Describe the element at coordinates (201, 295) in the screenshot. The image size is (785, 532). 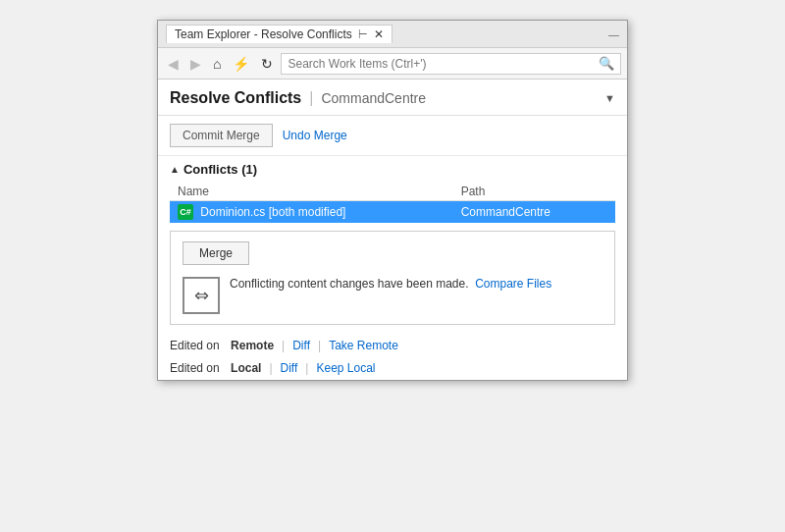
I see `merge-icon: ⇔` at that location.